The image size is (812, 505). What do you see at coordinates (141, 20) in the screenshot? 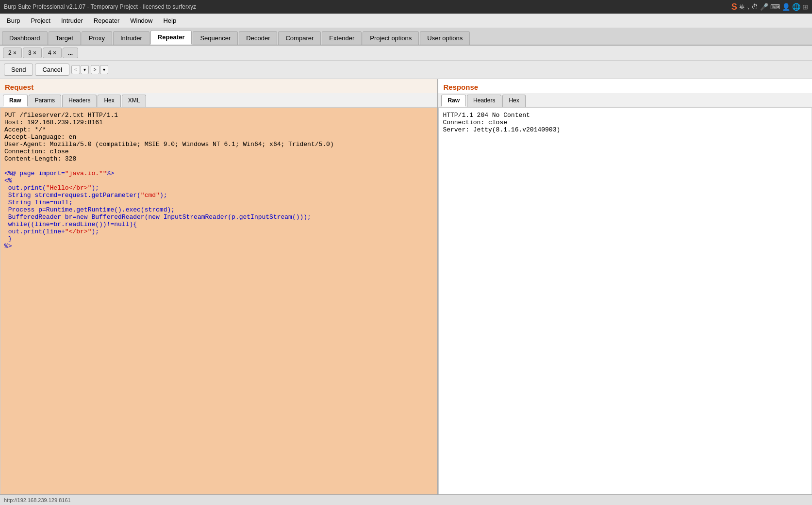
I see `menu-window: Window` at bounding box center [141, 20].